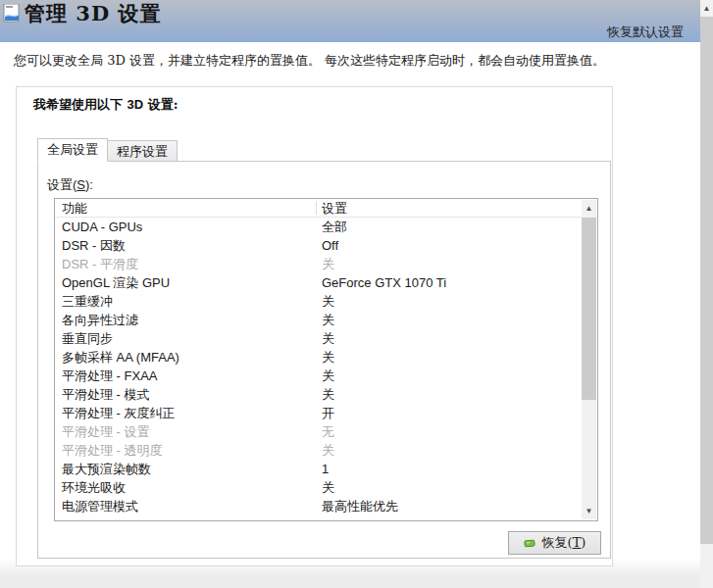 The width and height of the screenshot is (713, 588). I want to click on feature-cell: CUDA - GPUs, so click(184, 227).